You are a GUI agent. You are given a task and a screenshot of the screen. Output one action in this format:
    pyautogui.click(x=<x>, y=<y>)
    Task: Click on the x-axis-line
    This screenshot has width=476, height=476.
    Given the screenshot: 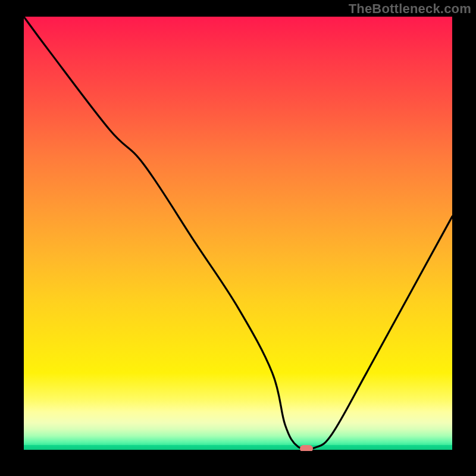 What is the action you would take?
    pyautogui.click(x=238, y=450)
    